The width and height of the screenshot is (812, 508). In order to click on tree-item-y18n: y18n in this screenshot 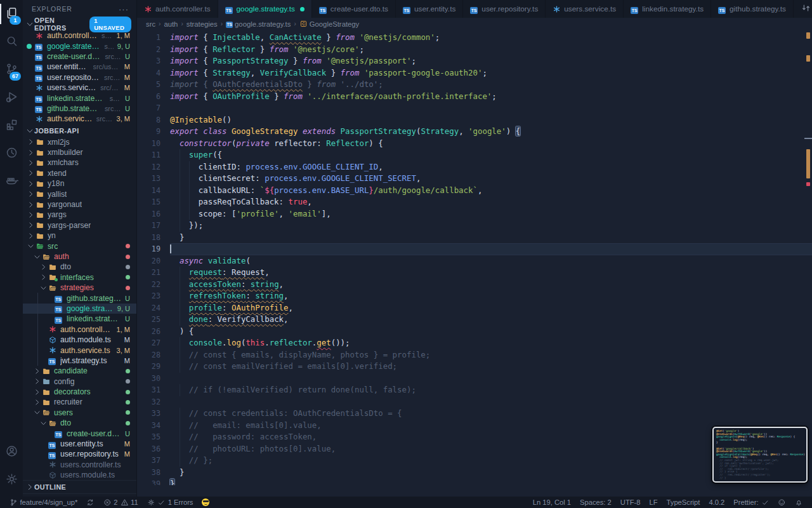, I will do `click(80, 184)`.